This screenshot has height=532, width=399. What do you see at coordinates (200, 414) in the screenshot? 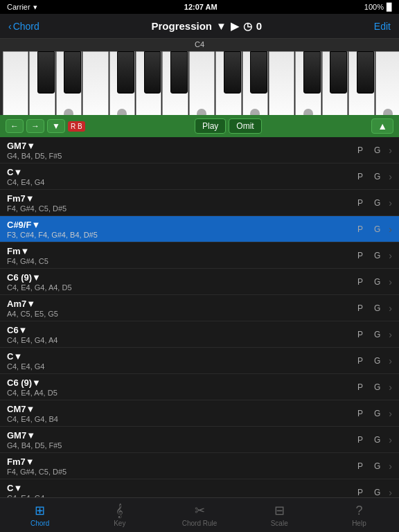
I see `chord-item: CM7▼ C4, E4, G4, B4 P G ›` at bounding box center [200, 414].